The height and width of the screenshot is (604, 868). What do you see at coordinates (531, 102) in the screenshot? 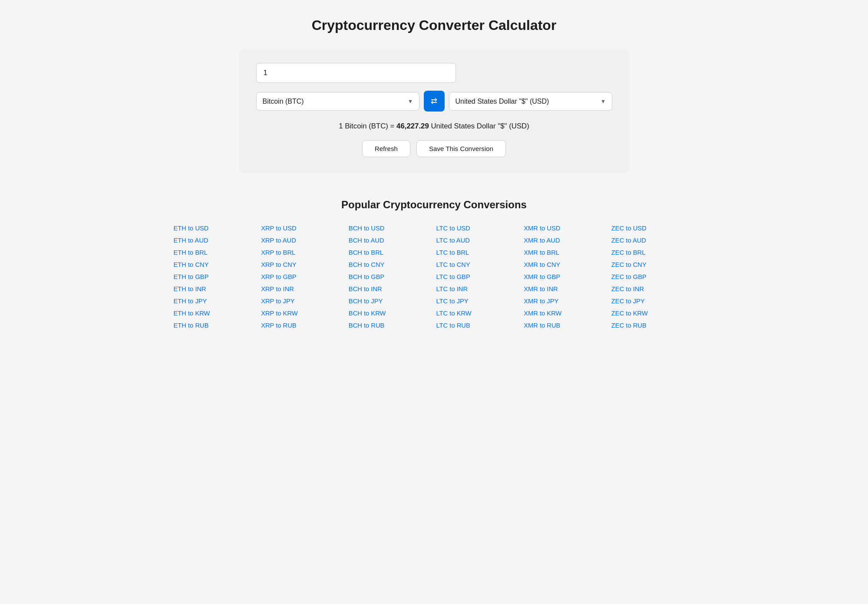
I see `to-currency-select: United States Dollar "$" (USD)Australian…` at bounding box center [531, 102].